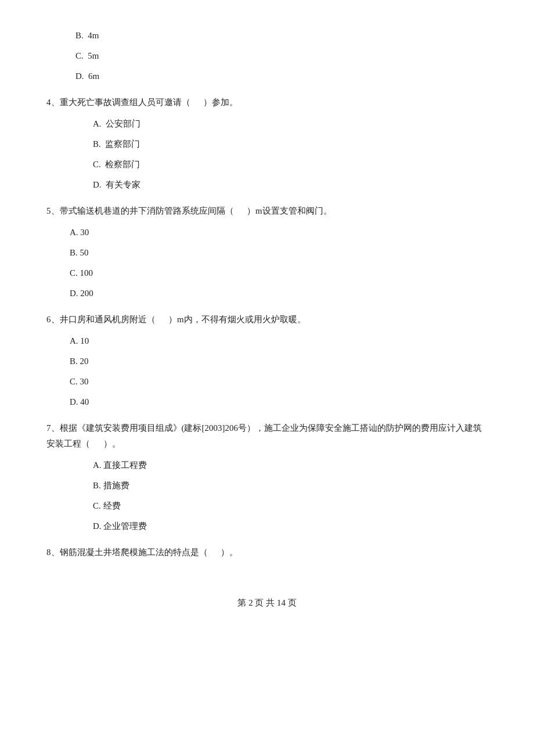  I want to click on question-7-text: 7、根据《建筑安装费用项目组成》(建标[2003]206号），施工企业为保障安全…, so click(264, 435).